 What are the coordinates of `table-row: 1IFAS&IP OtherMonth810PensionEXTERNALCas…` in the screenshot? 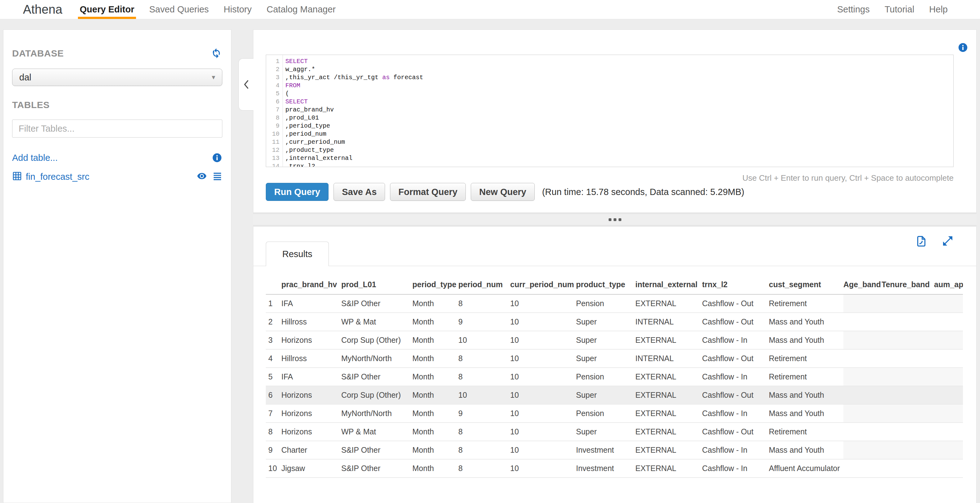 It's located at (614, 304).